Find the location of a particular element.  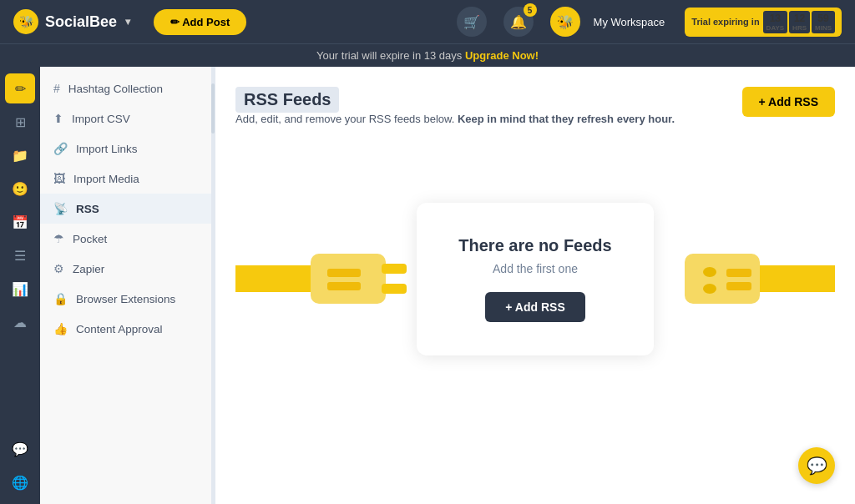

link-icon: 🔗 is located at coordinates (60, 149).